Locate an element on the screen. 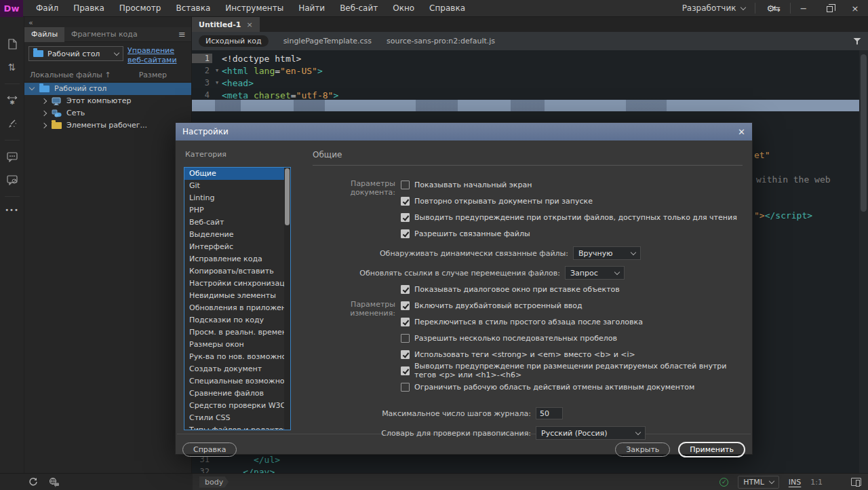 This screenshot has width=868, height=490. category-item-20: Стили CSS is located at coordinates (237, 418).